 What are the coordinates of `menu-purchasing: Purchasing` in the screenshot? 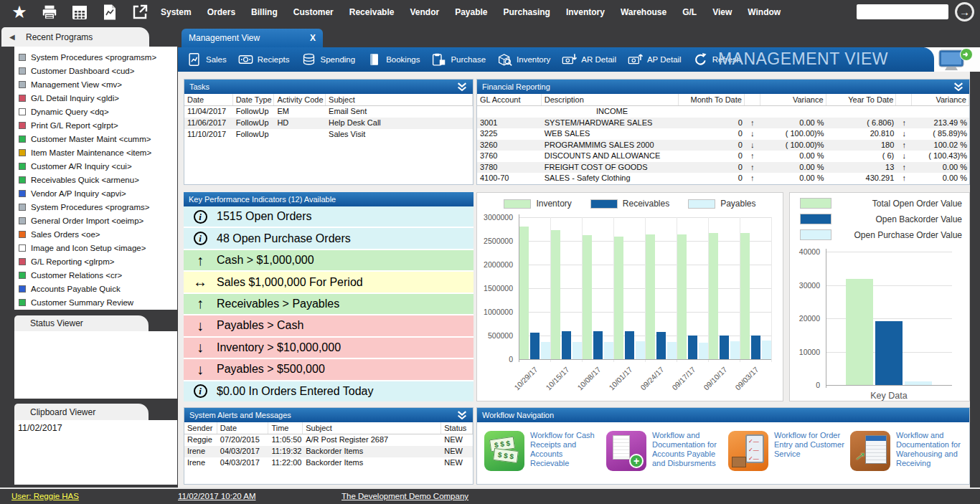 It's located at (527, 12).